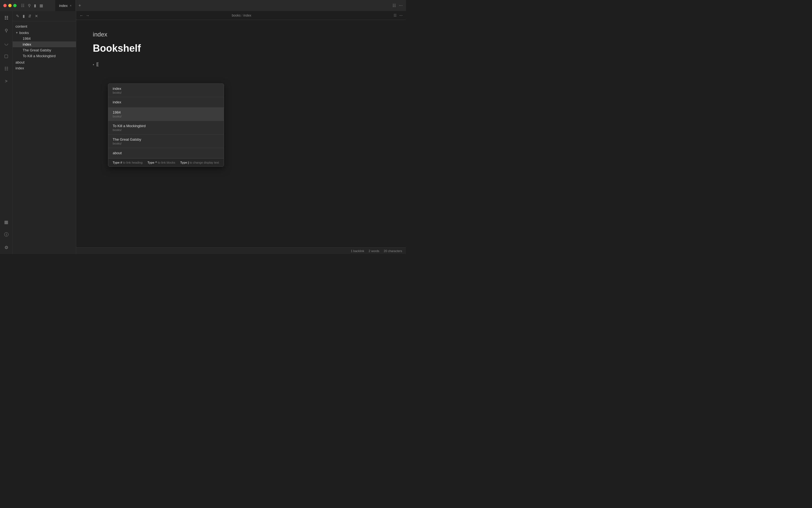  I want to click on sidebar-content: content ▼ books 1984 index The Great Gat…, so click(44, 138).